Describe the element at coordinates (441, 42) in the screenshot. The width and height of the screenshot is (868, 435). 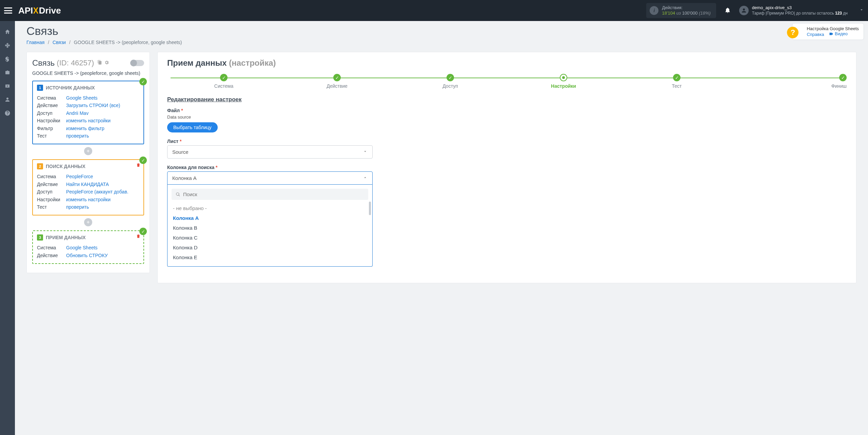
I see `breadcrumb: Главная / Связи / GOOGLE SHEETS -> (peop…` at that location.